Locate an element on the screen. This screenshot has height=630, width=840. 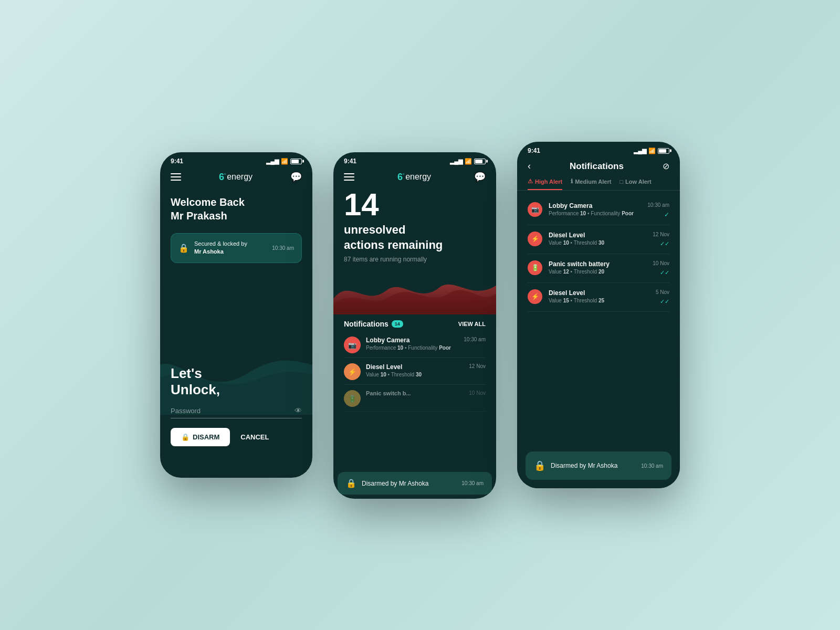
view-all-button: VIEW ALL is located at coordinates (472, 324).